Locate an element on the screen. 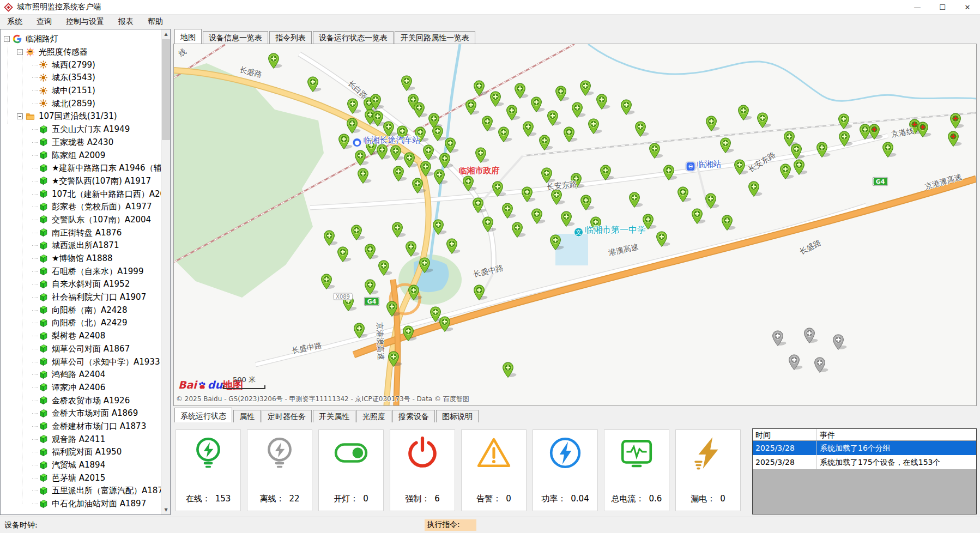 This screenshot has width=980, height=533. tree-leaf-1-14: 向阳桥（南）A2428 is located at coordinates (81, 310).